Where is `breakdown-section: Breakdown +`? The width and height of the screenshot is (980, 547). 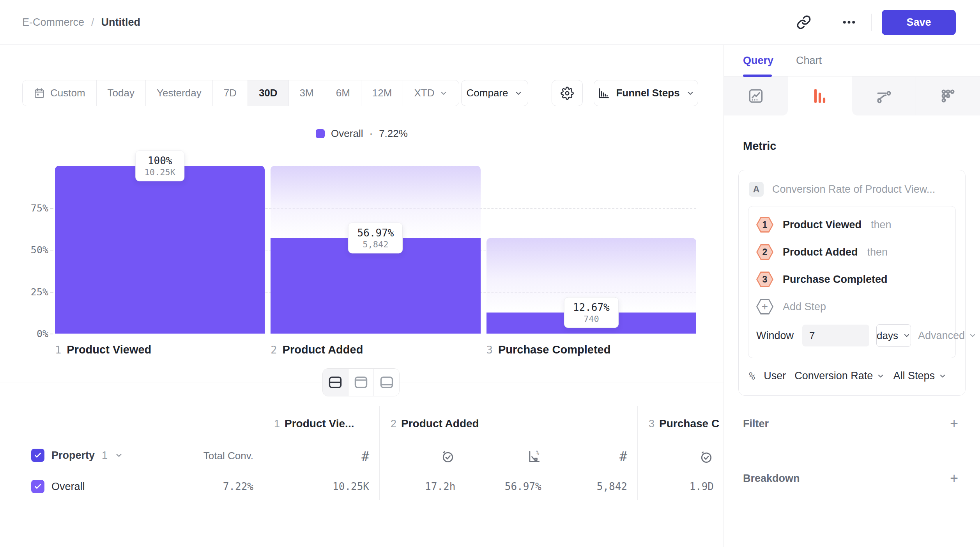
breakdown-section: Breakdown + is located at coordinates (851, 478).